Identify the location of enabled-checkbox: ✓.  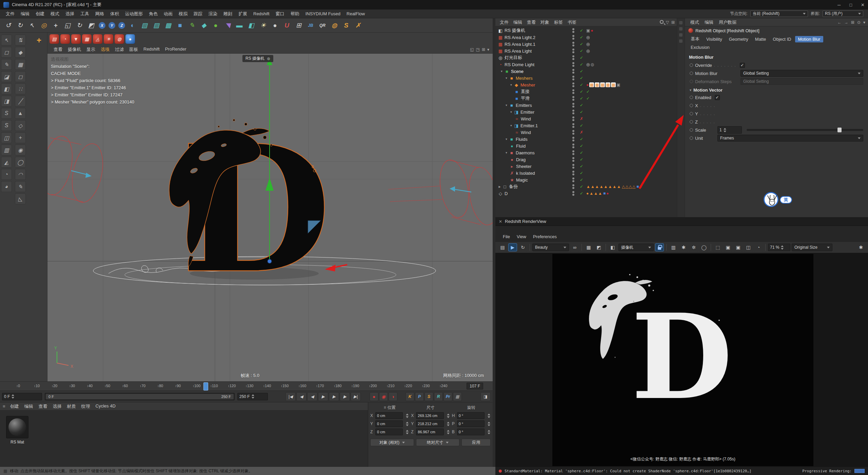
(717, 98).